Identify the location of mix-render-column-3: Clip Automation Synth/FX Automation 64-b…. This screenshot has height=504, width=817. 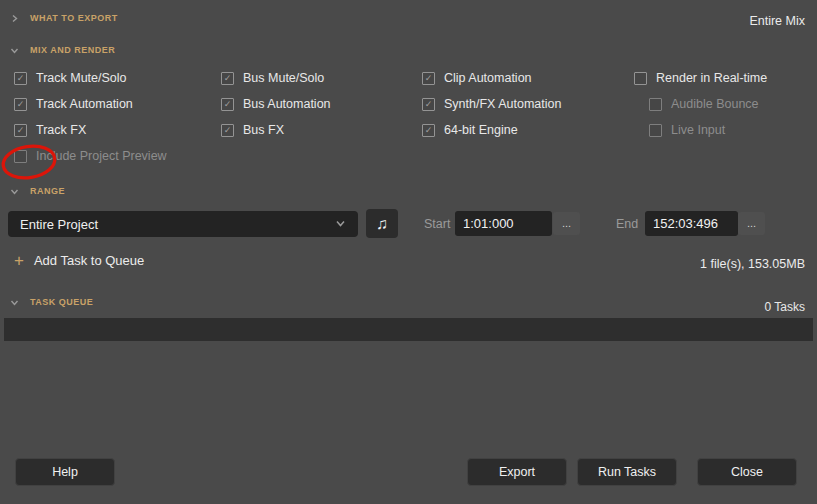
(492, 104).